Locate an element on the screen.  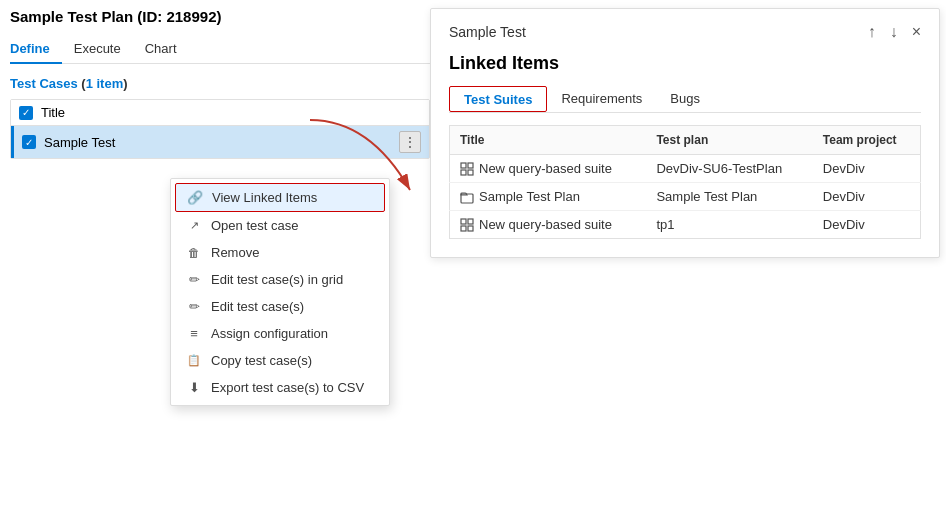
edit-icon: ✏ is located at coordinates (194, 306).